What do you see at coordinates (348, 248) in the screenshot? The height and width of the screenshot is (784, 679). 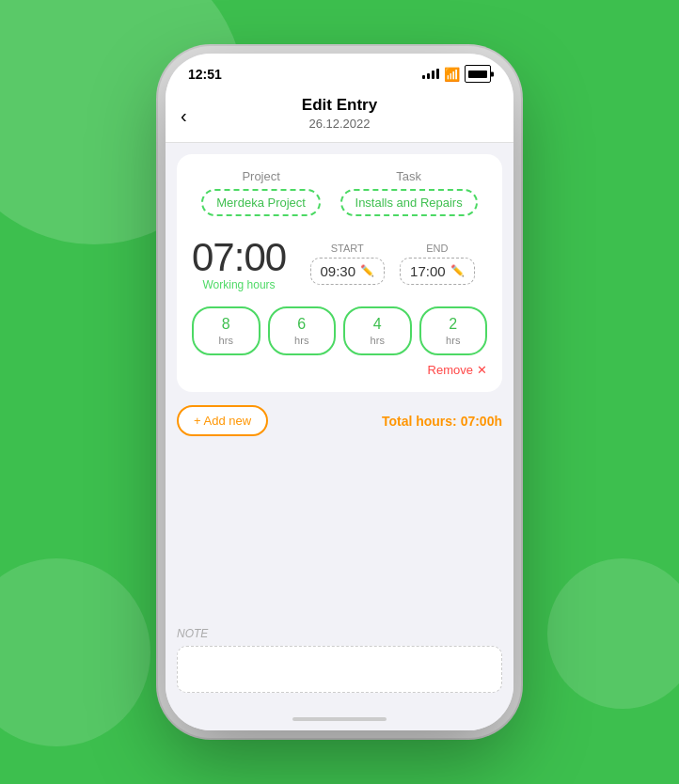 I see `start-label: START` at bounding box center [348, 248].